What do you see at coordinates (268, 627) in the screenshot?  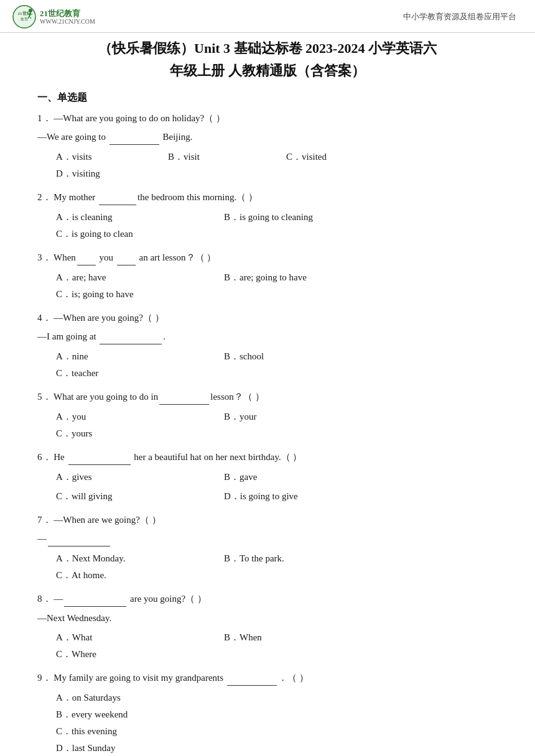 I see `question-8: 8． — are you going?（ ） —Next Wednesday. …` at bounding box center [268, 627].